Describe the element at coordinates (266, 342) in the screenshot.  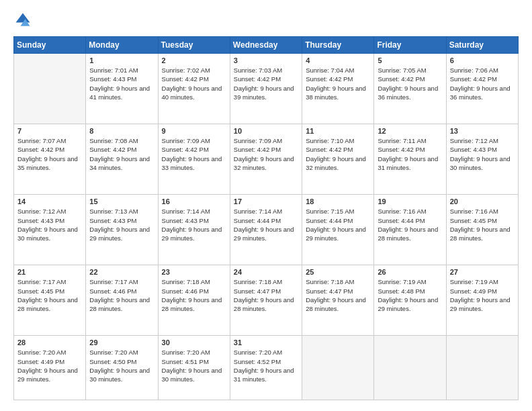
I see `day-number: 31` at that location.